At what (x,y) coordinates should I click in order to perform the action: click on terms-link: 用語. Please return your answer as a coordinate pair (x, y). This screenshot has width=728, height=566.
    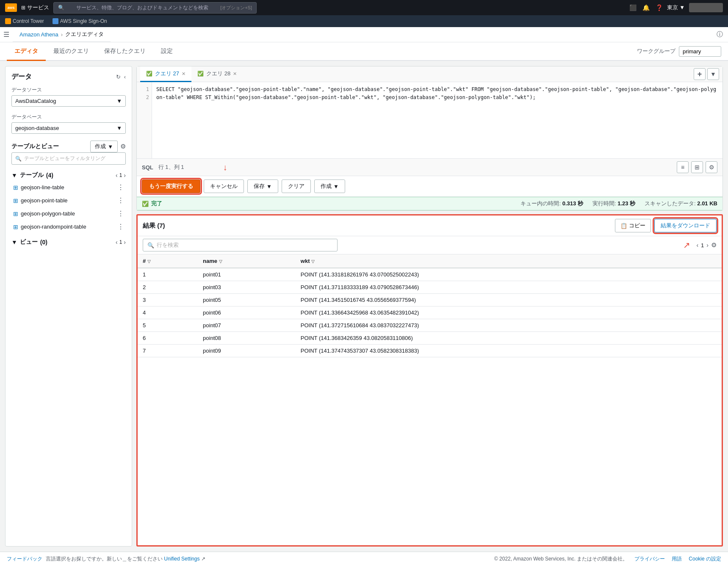
    Looking at the image, I should click on (677, 559).